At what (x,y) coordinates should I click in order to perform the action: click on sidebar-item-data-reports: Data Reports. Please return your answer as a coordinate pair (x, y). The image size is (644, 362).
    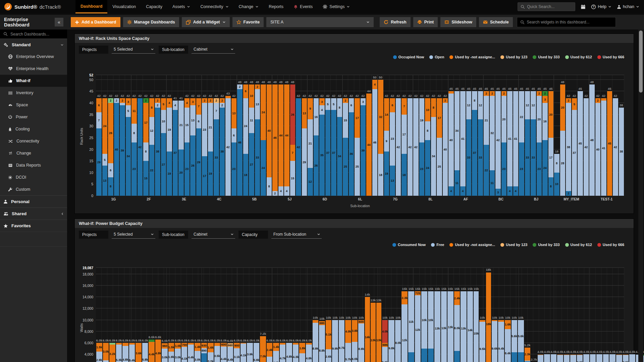
    Looking at the image, I should click on (34, 165).